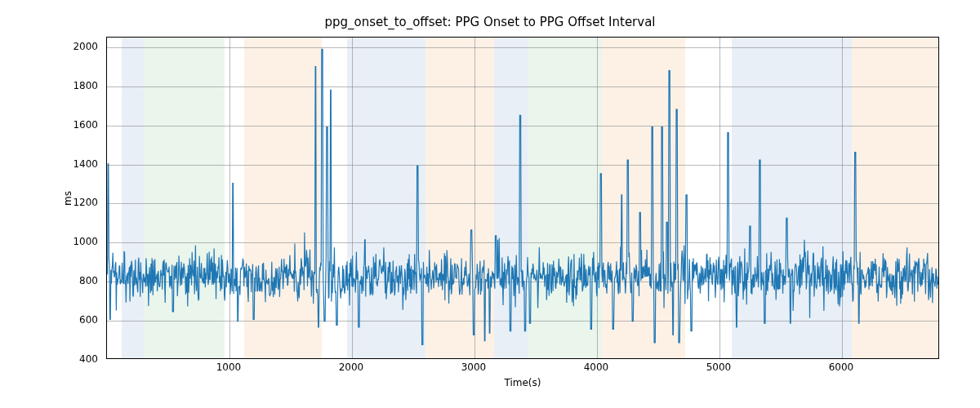  What do you see at coordinates (49, 281) in the screenshot?
I see `y-tick-label: 800` at bounding box center [49, 281].